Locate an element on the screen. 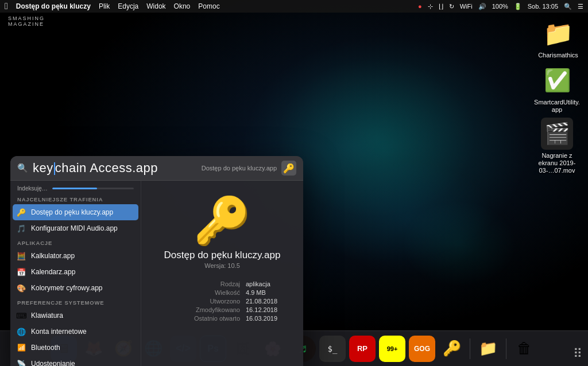  dock-rp: RP is located at coordinates (362, 349).